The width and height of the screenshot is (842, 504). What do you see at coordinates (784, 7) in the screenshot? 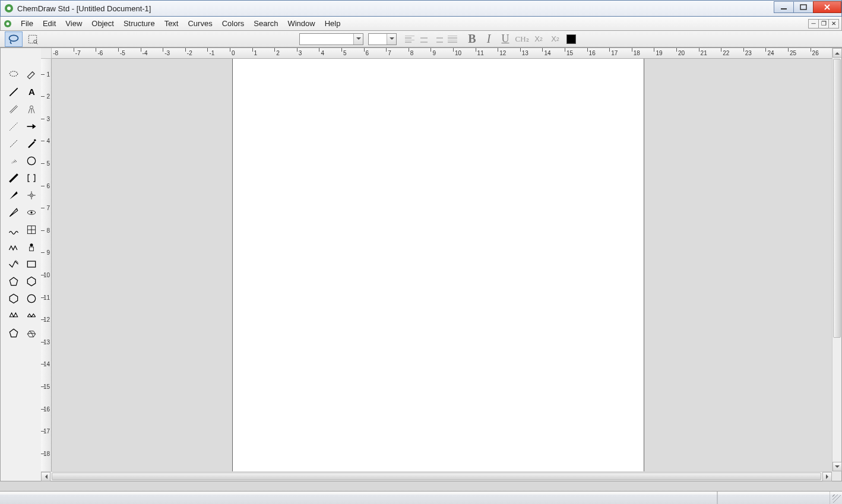
I see `minimize-button` at bounding box center [784, 7].